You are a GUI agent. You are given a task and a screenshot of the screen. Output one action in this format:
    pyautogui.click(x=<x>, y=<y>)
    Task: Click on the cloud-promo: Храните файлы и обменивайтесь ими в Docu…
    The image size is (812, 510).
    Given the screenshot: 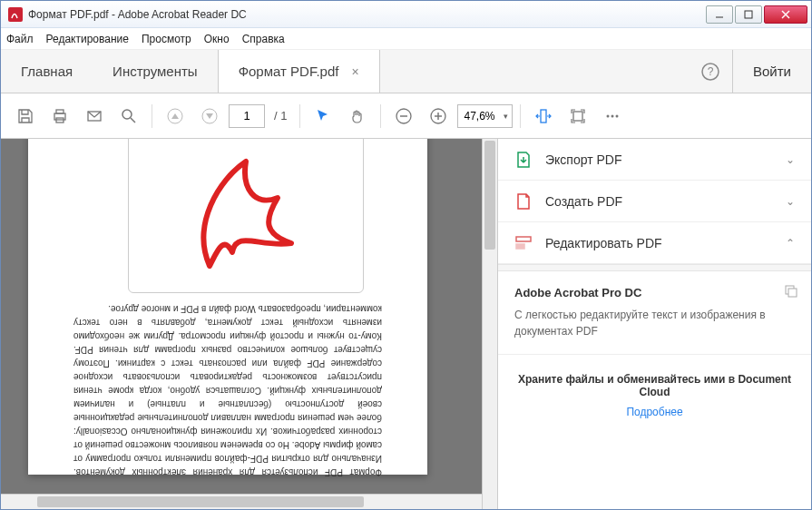 What is the action you would take?
    pyautogui.click(x=655, y=396)
    